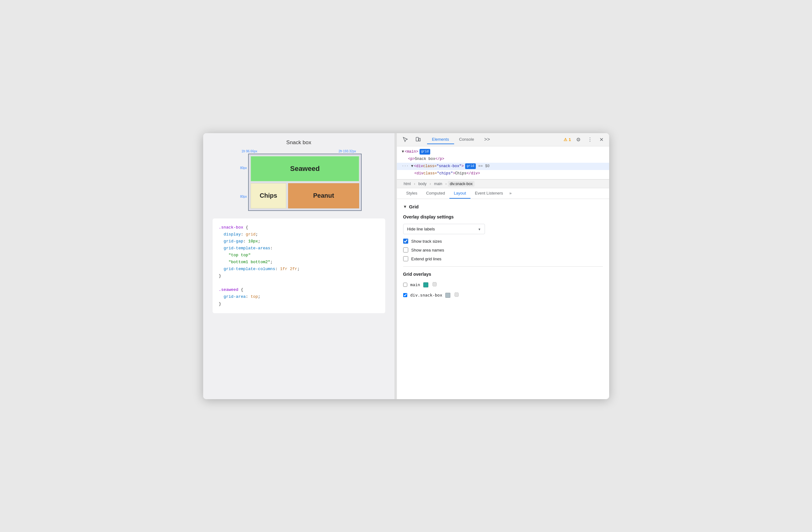 This screenshot has height=532, width=812. I want to click on code-line-11: }, so click(299, 304).